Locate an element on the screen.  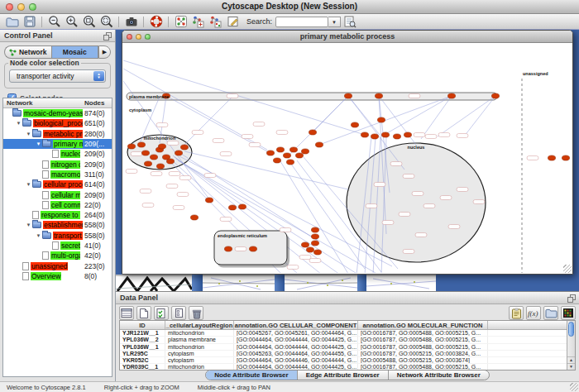
tree-row: cellular metabo209(0) is located at coordinates (58, 194).